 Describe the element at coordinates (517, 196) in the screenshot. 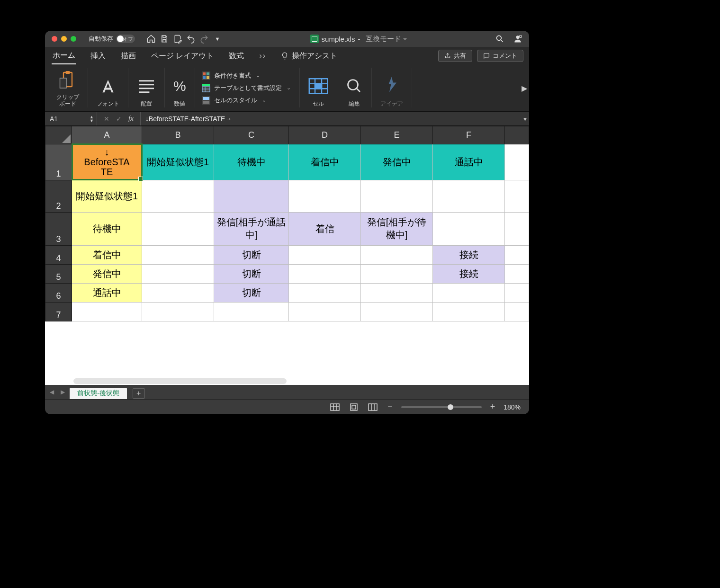

I see `cell-g2` at that location.